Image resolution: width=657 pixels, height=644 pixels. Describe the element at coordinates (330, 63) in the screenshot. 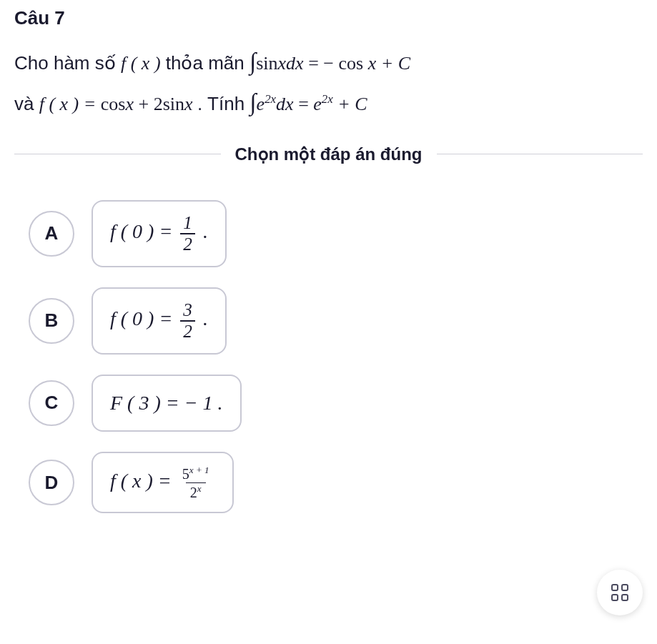

I see `equation-1: ∫sinxdx = − cos x + C` at that location.